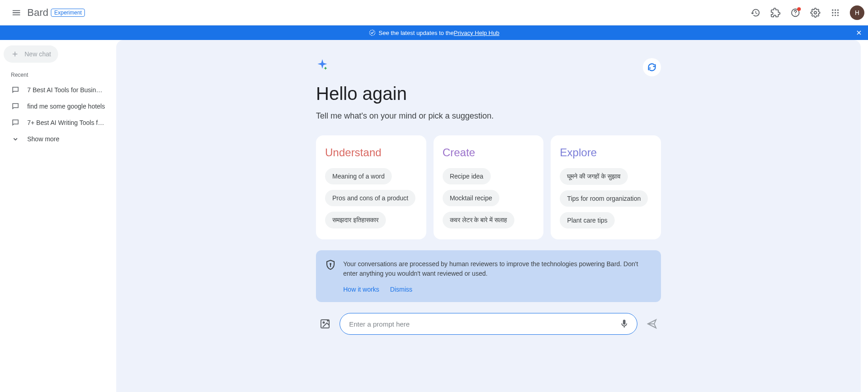  I want to click on help-button, so click(795, 13).